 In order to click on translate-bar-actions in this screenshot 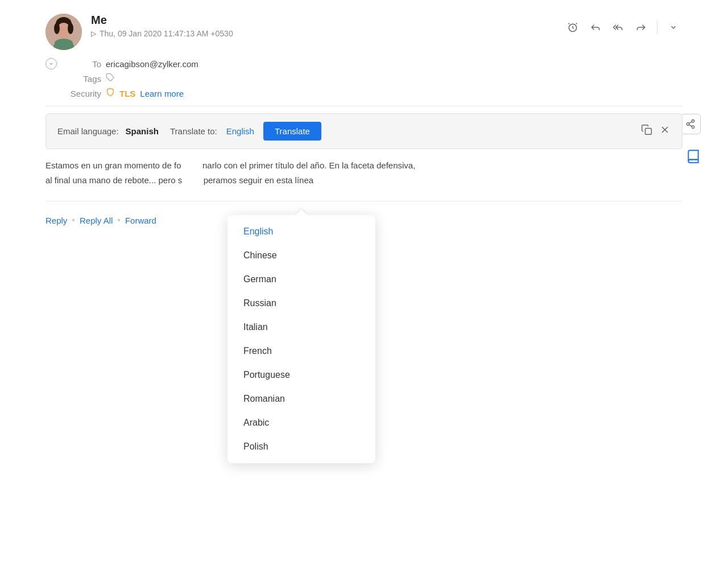, I will do `click(656, 131)`.